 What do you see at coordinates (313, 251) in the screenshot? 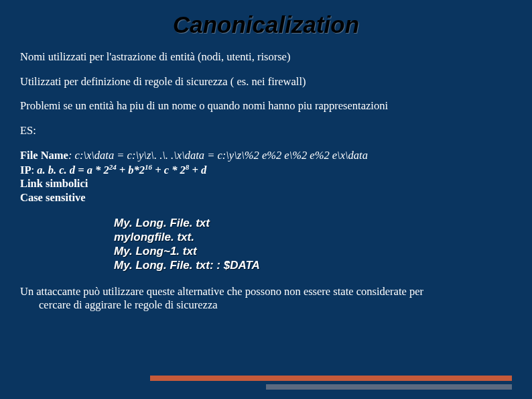
I see `file-example-3: My. Long~1. txt` at bounding box center [313, 251].